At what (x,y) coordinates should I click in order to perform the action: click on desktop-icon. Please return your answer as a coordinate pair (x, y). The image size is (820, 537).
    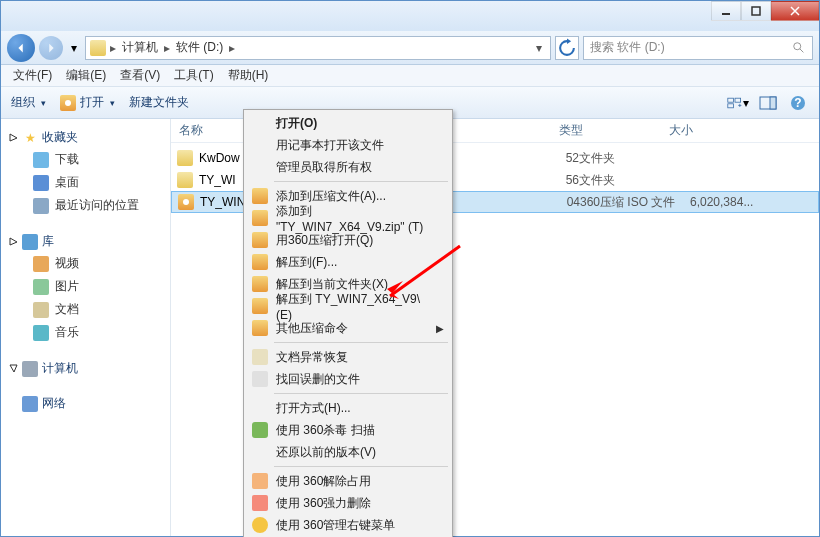
    Looking at the image, I should click on (41, 183).